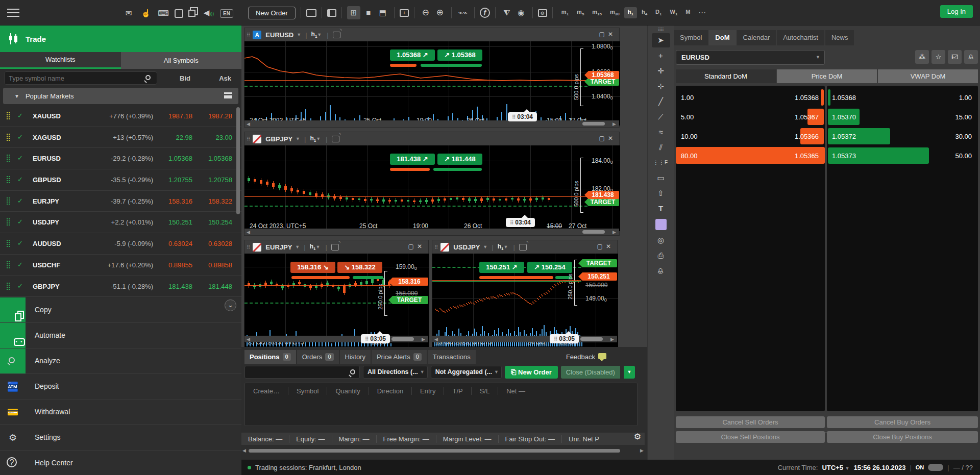 The width and height of the screenshot is (980, 475). I want to click on close-buy-positions-button: Close Buy Positions, so click(902, 437).